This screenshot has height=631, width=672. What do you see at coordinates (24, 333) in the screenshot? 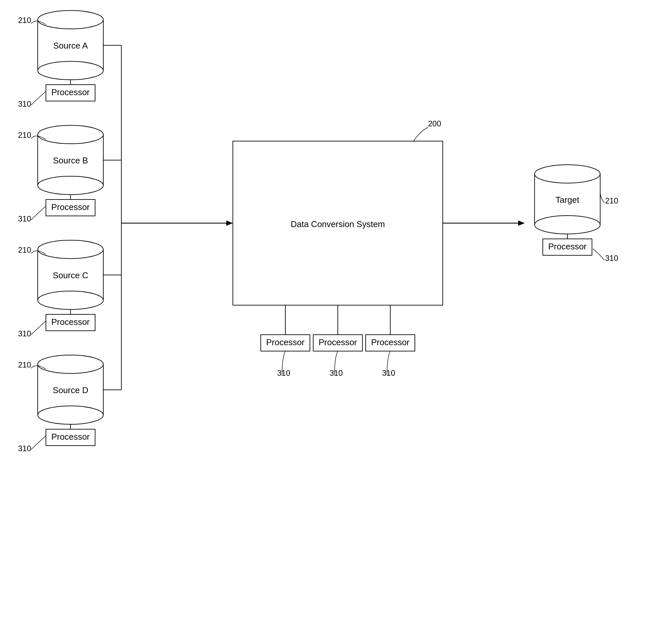
I see `source-c-proc-ref: 310` at bounding box center [24, 333].